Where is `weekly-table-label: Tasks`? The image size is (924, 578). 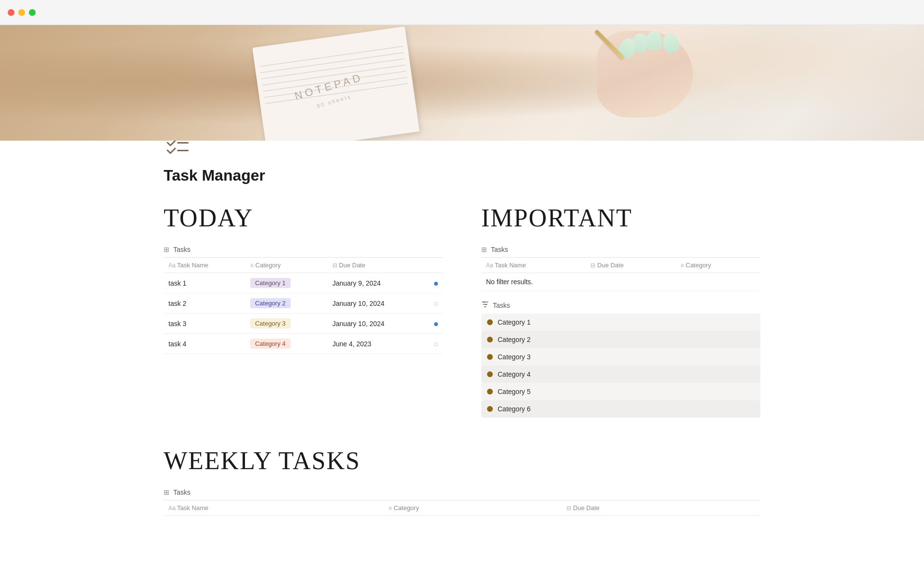
weekly-table-label: Tasks is located at coordinates (182, 492).